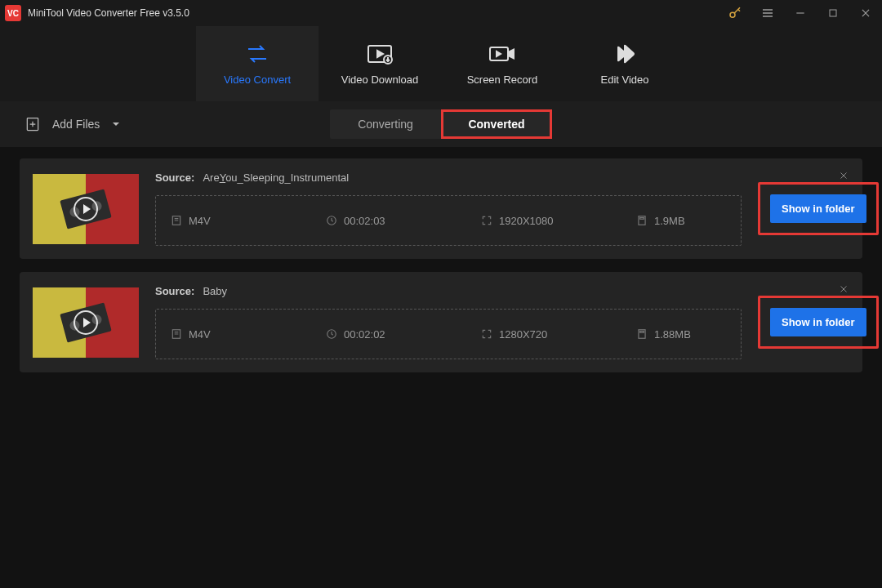 This screenshot has height=588, width=882. What do you see at coordinates (33, 124) in the screenshot?
I see `add-file-icon` at bounding box center [33, 124].